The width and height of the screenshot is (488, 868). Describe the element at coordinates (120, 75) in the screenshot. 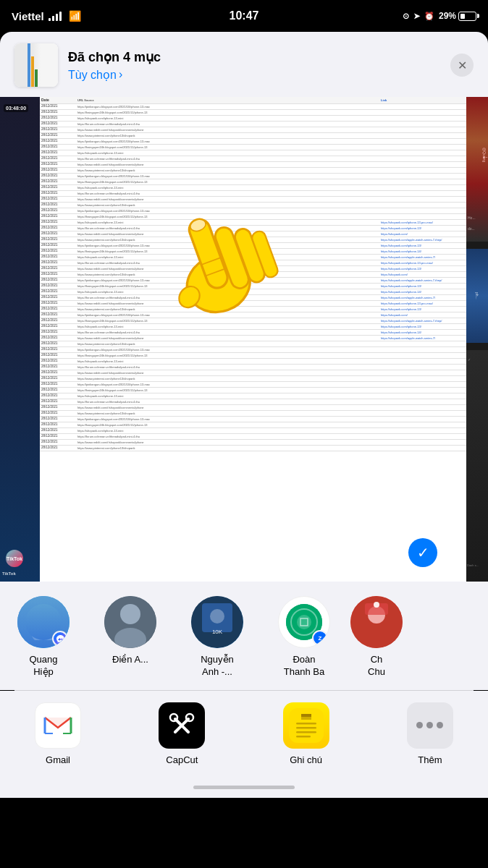

I see `chevron-right-icon: ›` at that location.